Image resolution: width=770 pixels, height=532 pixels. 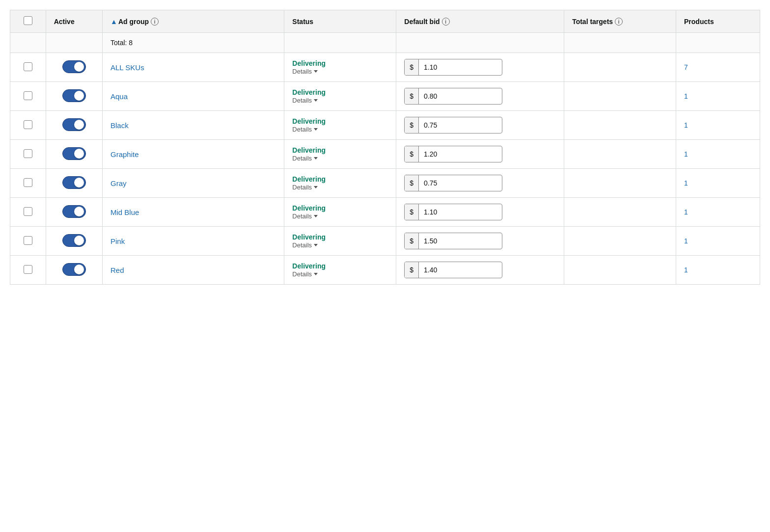 What do you see at coordinates (385, 43) in the screenshot?
I see `total-row: Total: 8` at bounding box center [385, 43].